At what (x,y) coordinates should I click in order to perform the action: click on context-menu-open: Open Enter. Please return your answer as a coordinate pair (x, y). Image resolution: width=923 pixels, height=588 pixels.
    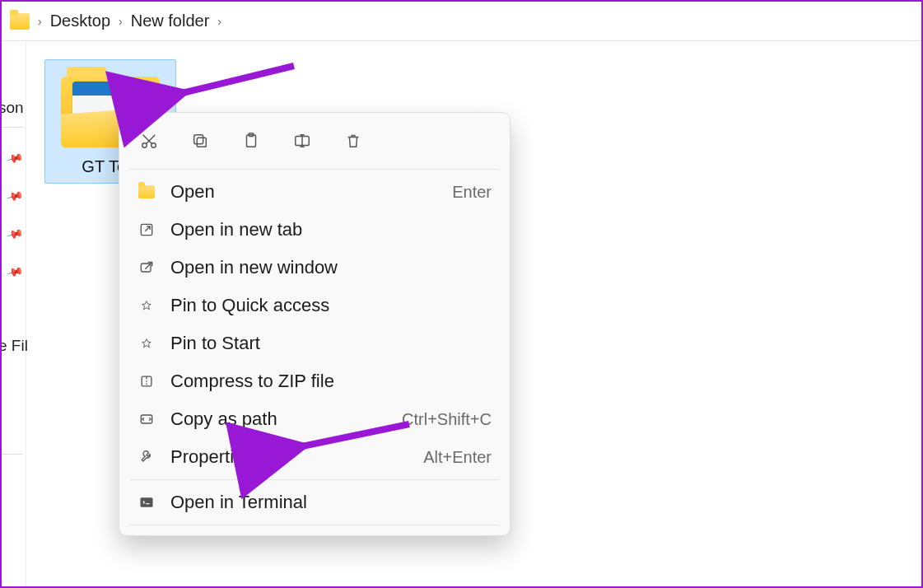
    Looking at the image, I should click on (315, 192).